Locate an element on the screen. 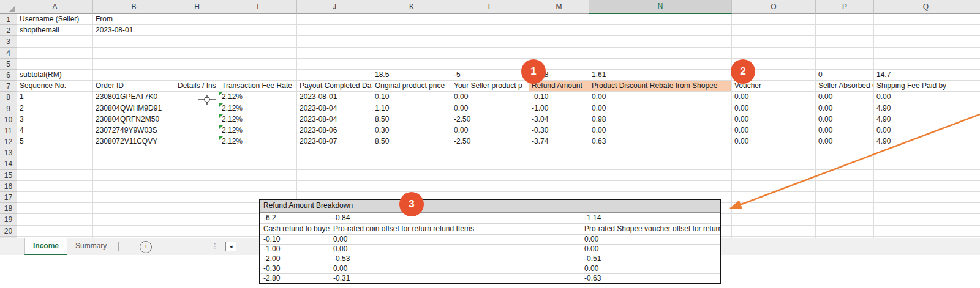 The width and height of the screenshot is (980, 288). cell-Q4 is located at coordinates (926, 53).